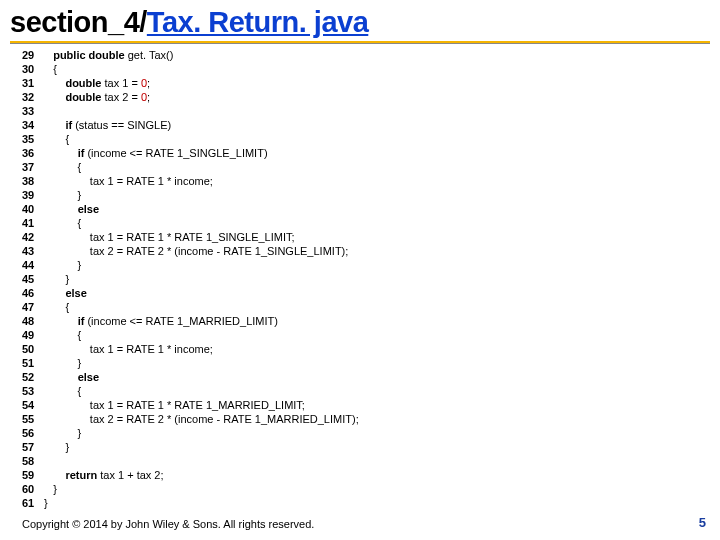 The image size is (720, 540). What do you see at coordinates (33, 489) in the screenshot?
I see `line-number: 60` at bounding box center [33, 489].